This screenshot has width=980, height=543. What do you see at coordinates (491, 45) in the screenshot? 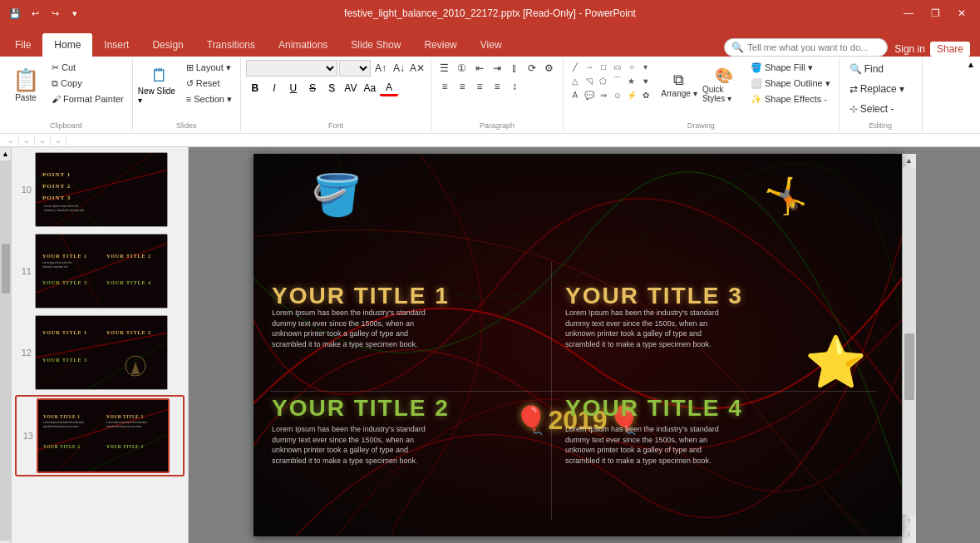
I see `tab-view: View` at bounding box center [491, 45].